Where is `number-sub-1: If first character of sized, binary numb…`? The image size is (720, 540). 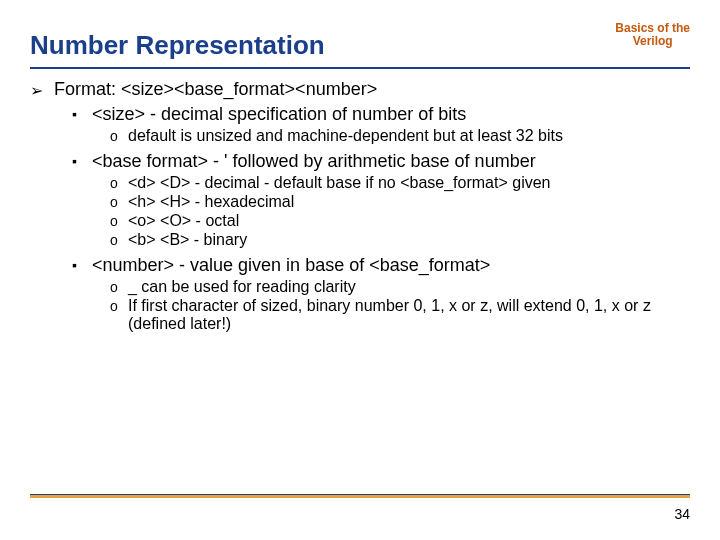
number-sub-1: If first character of sized, binary numb… is located at coordinates (400, 315).